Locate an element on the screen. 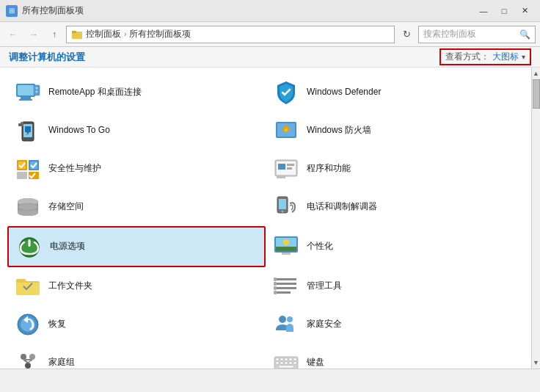 The width and height of the screenshot is (540, 392). status-bar is located at coordinates (270, 377).